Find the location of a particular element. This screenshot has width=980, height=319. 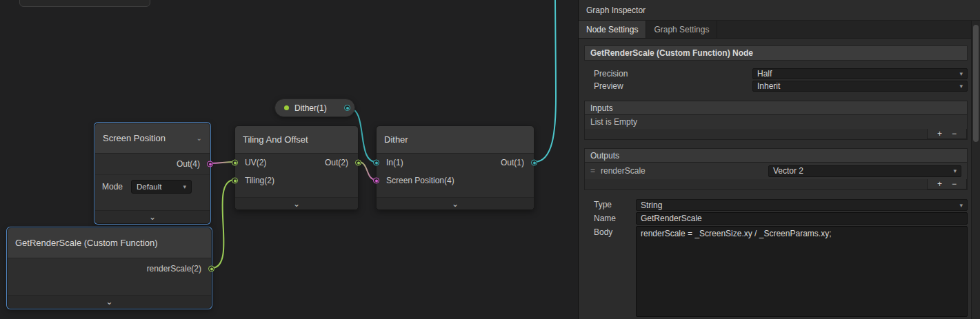

preview-dropdown: Inherit ▾ is located at coordinates (860, 86).